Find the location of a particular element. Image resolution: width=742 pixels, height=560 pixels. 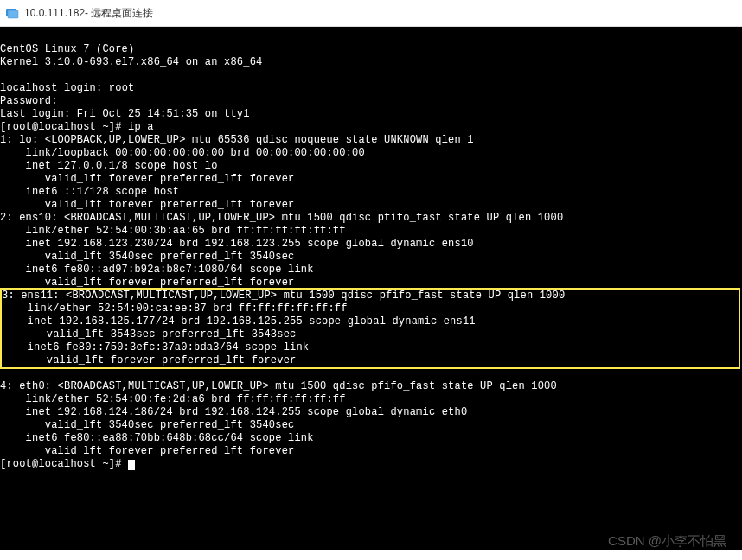

iface-ens10-hdr: 2: ens10: <BROADCAST,MULTICAST,UP,LOWER_… is located at coordinates (282, 218).